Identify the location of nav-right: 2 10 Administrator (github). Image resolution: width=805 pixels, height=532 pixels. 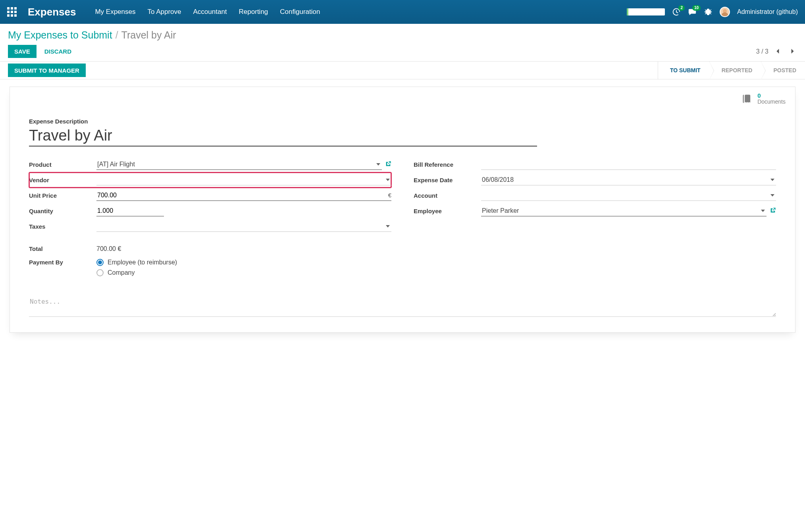
(712, 12).